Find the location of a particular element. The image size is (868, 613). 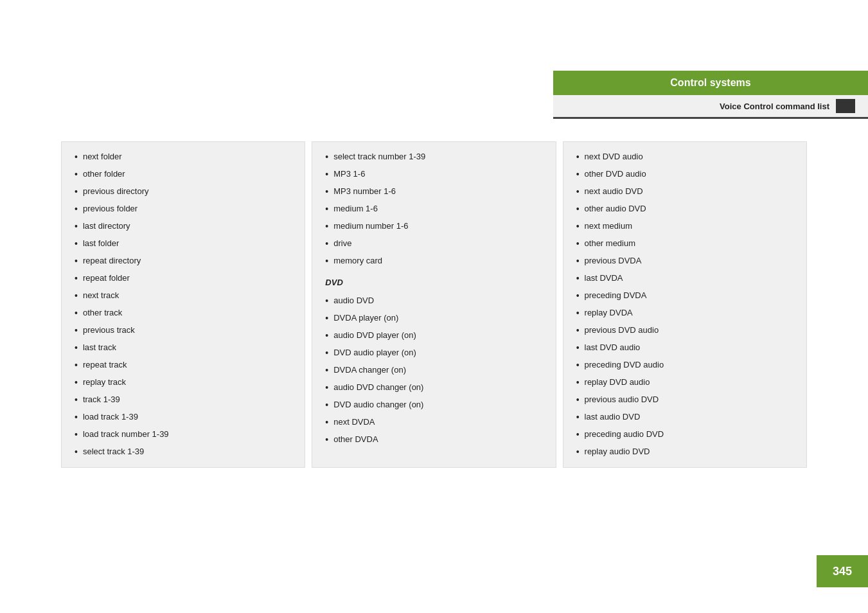

list-item: previous audio DVD is located at coordinates (685, 400).